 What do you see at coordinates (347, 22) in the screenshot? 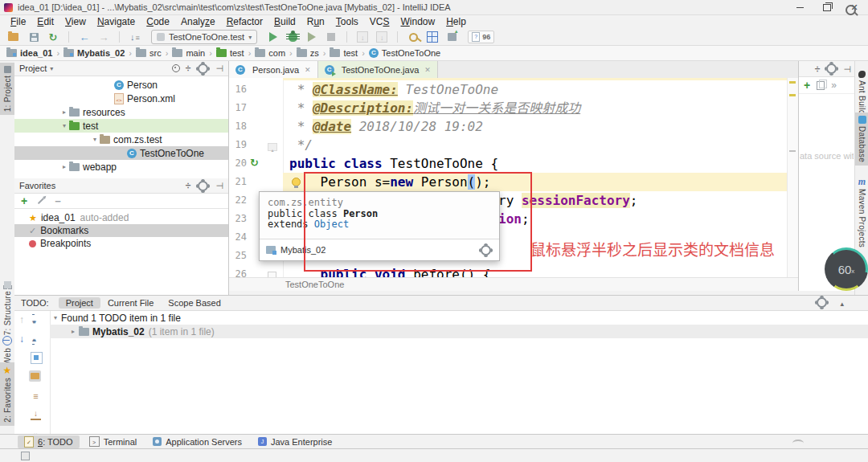
I see `menu-tools: Tools` at bounding box center [347, 22].